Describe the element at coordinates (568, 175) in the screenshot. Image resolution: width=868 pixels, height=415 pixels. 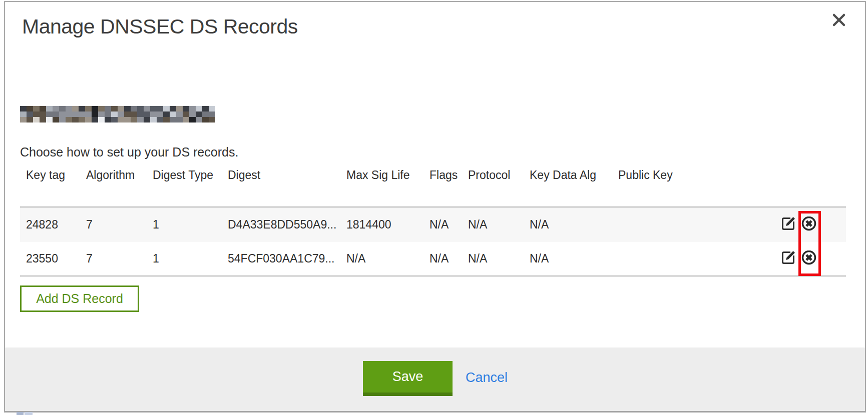
I see `column-header-key-data-alg: Key Data Alg` at that location.